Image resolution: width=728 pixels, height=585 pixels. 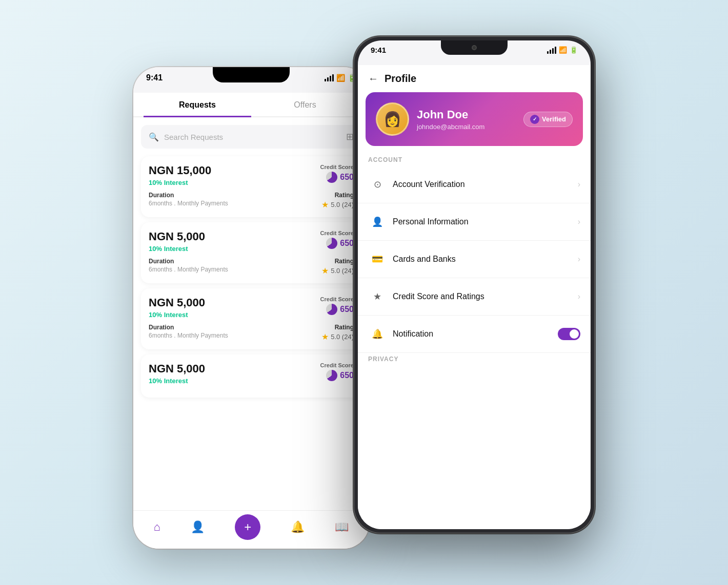 What do you see at coordinates (347, 177) in the screenshot?
I see `credit-number-1: 650` at bounding box center [347, 177].